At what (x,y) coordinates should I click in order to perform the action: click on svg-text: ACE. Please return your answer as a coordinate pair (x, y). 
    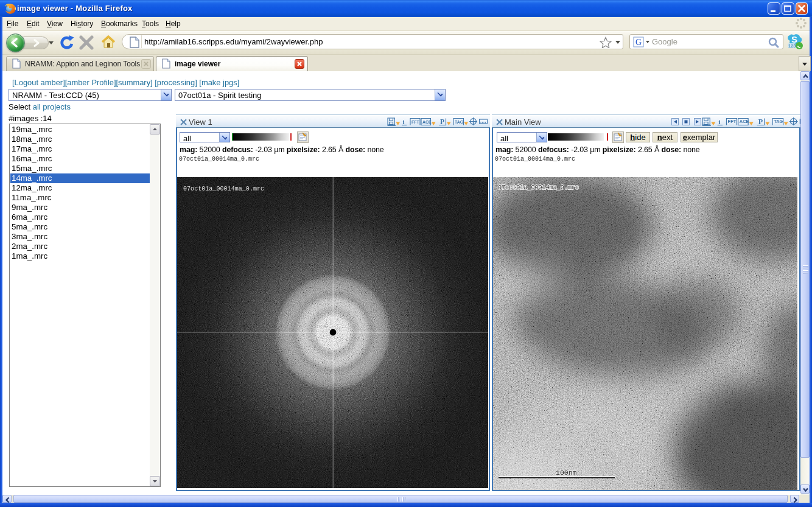
    Looking at the image, I should click on (427, 122).